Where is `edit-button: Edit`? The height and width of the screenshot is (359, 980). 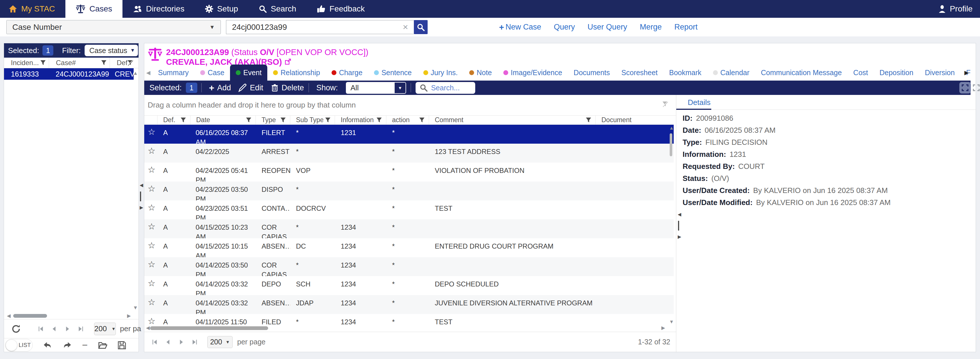 edit-button: Edit is located at coordinates (251, 88).